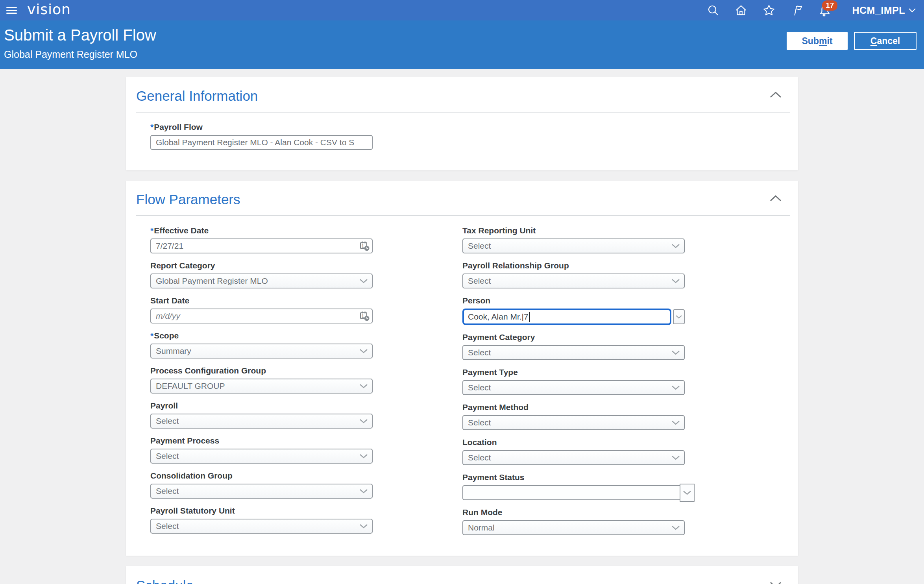 This screenshot has width=924, height=584. What do you see at coordinates (261, 246) in the screenshot?
I see `effective-date-input` at bounding box center [261, 246].